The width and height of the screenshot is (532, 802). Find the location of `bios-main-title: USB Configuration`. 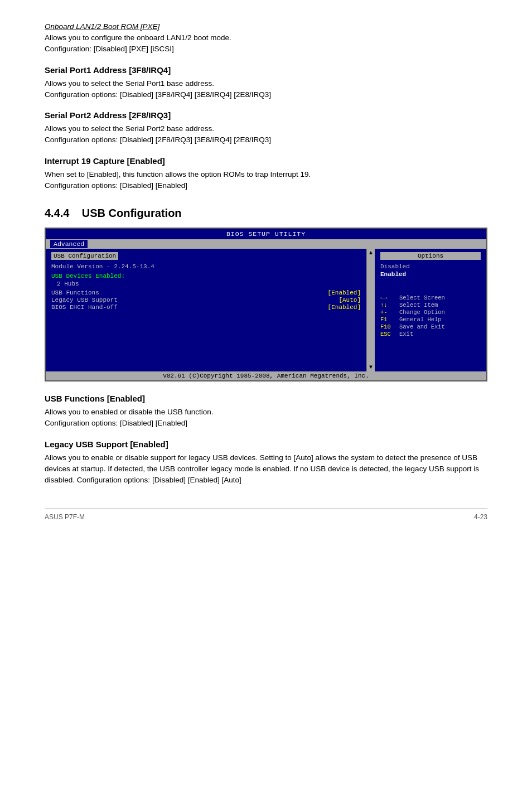

bios-main-title: USB Configuration is located at coordinates (85, 256).